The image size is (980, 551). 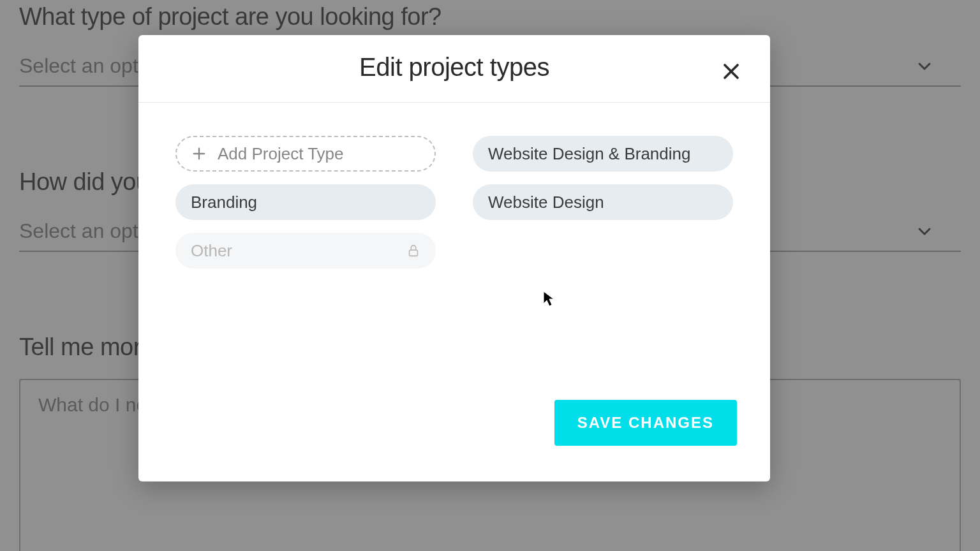 What do you see at coordinates (306, 251) in the screenshot?
I see `chip-other-locked: Other` at bounding box center [306, 251].